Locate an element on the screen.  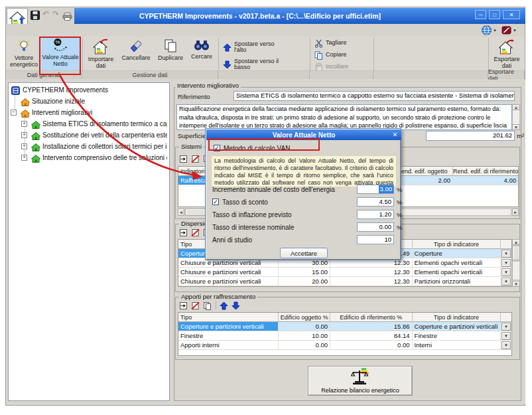
close-button: ✕ is located at coordinates (511, 15).